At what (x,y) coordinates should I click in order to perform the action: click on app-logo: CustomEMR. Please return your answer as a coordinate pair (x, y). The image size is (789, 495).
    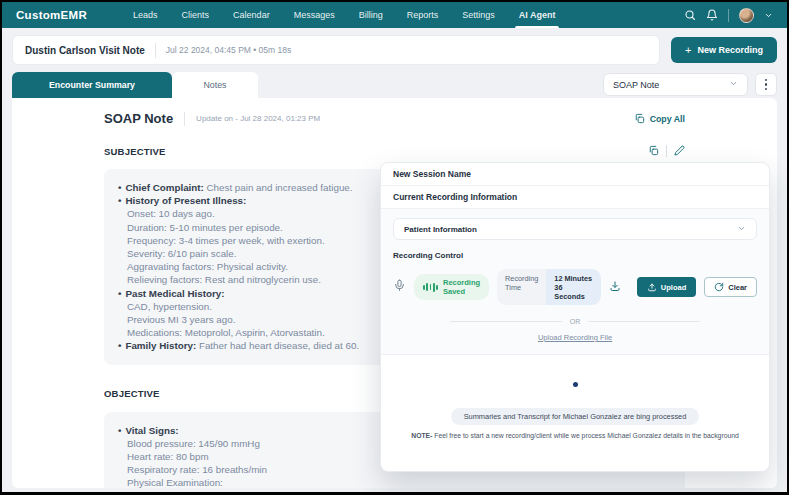
    Looking at the image, I should click on (52, 15).